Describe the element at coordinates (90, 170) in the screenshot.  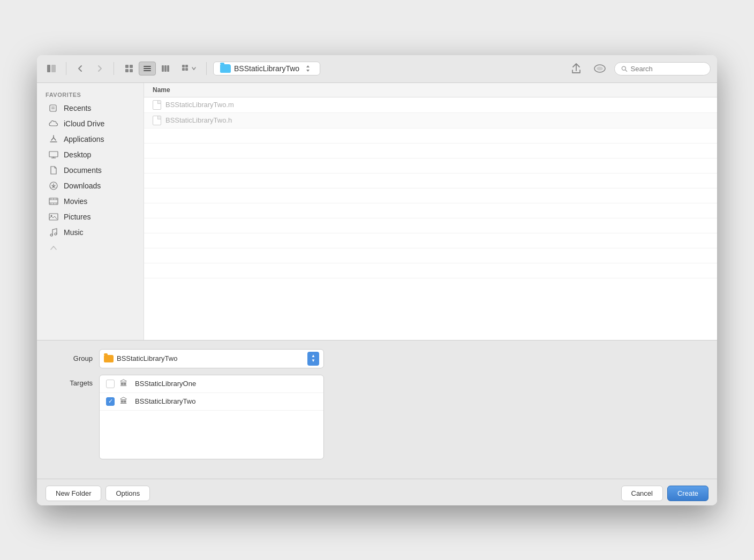
I see `sidebar-item-documents: Documents` at that location.